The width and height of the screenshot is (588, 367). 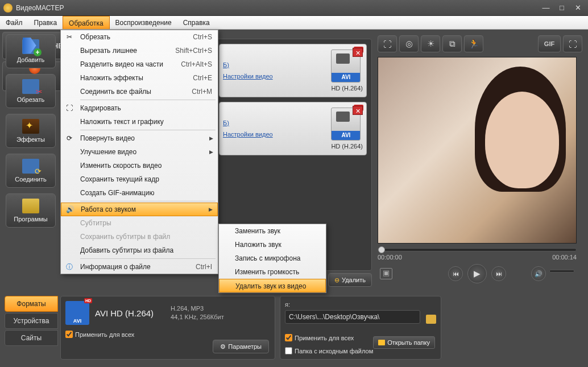 I want to click on motion-tool-icon: 🏃, so click(x=474, y=44).